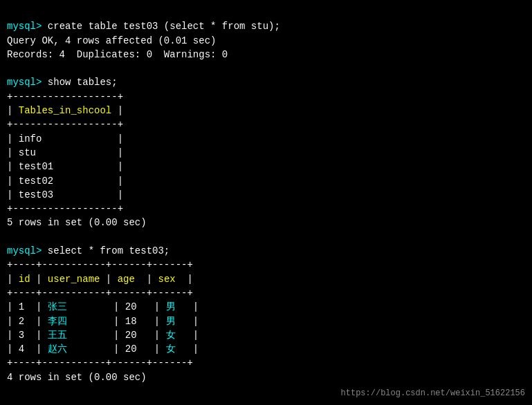 The width and height of the screenshot is (532, 405). Describe the element at coordinates (102, 307) in the screenshot. I see `data-row-1: | 1 | 张三 | 20 | 男 |` at that location.